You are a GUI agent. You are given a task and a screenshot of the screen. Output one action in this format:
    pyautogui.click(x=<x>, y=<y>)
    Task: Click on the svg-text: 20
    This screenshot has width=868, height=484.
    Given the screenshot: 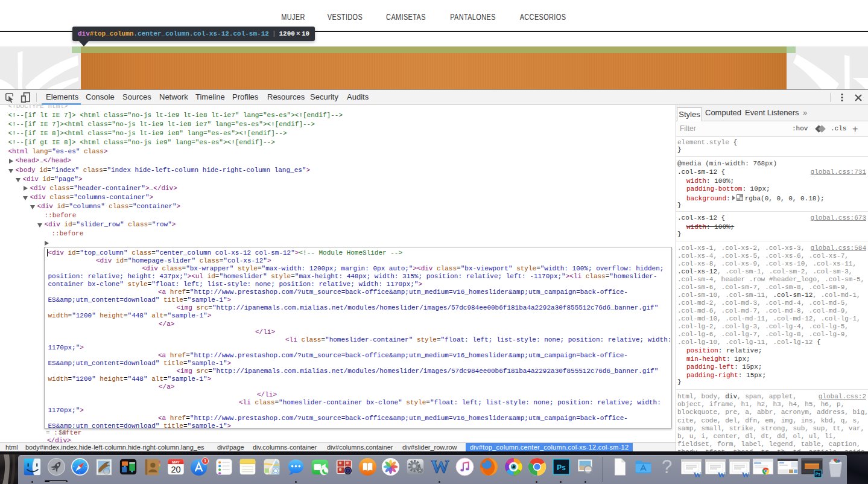 What is the action you would take?
    pyautogui.click(x=176, y=470)
    